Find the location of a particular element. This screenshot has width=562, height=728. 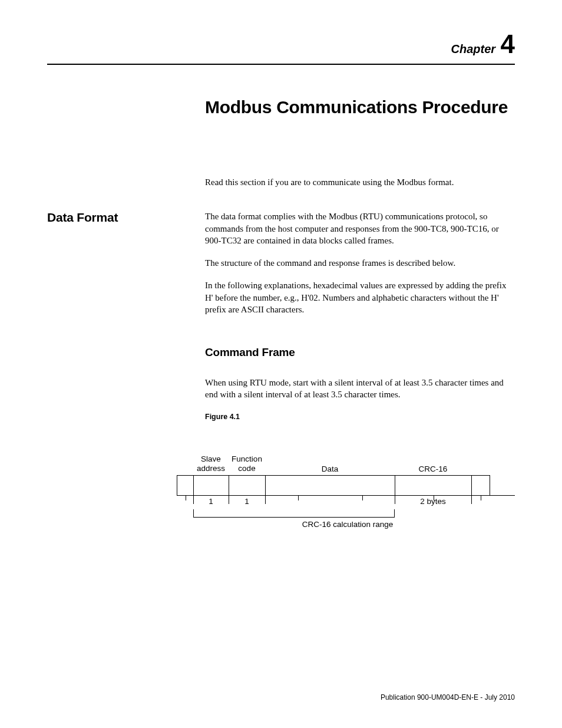

label-function-bytes: 1 is located at coordinates (247, 501).